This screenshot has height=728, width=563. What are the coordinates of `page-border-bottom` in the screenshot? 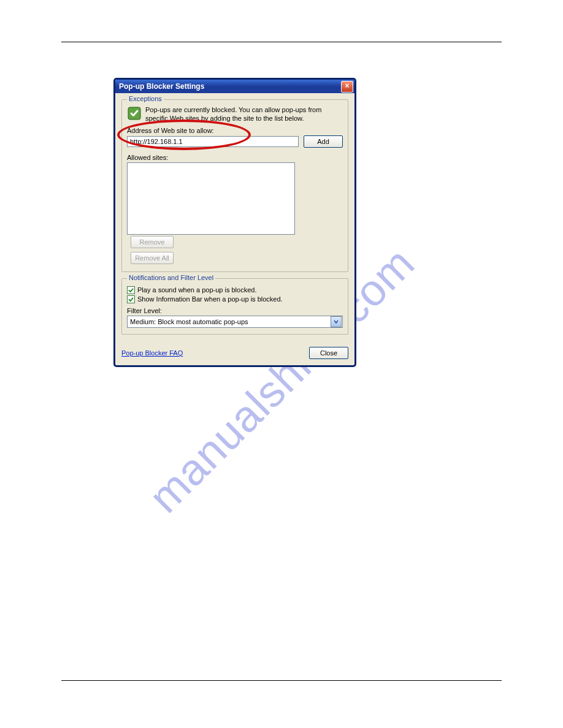 It's located at (282, 680).